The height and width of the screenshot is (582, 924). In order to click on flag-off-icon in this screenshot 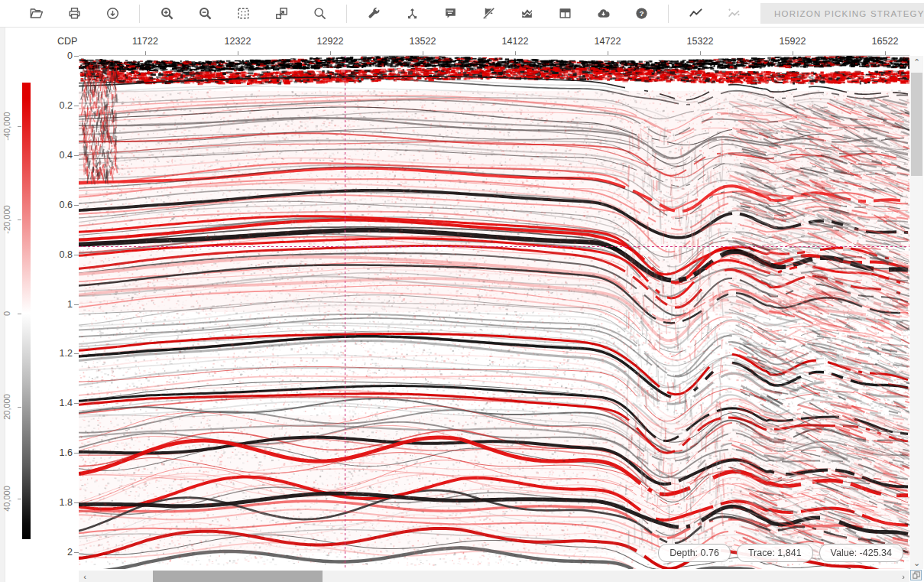, I will do `click(489, 14)`.